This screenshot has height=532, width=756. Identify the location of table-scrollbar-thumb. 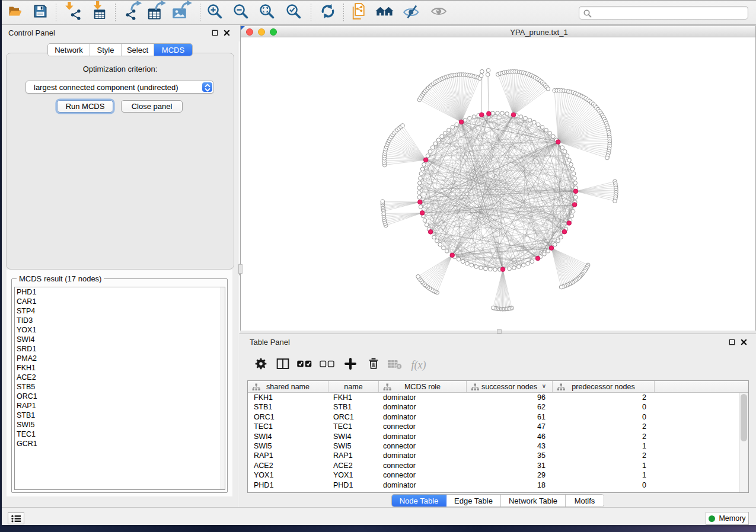
(744, 418).